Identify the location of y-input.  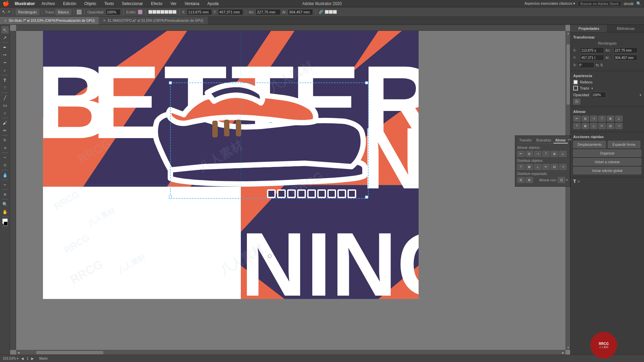
(231, 12).